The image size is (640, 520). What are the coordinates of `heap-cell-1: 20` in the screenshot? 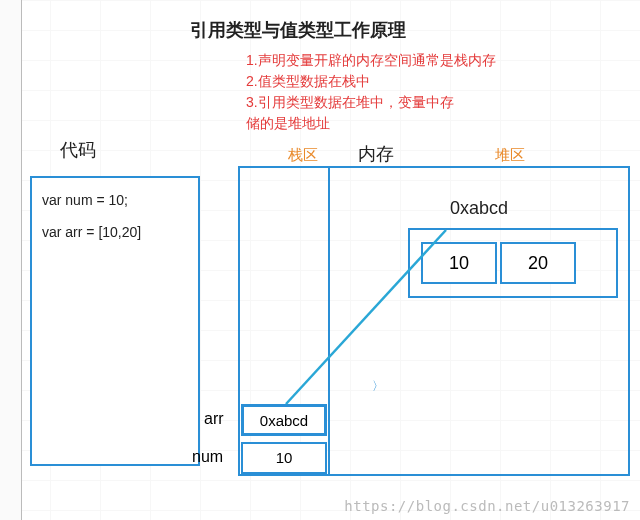 It's located at (538, 263).